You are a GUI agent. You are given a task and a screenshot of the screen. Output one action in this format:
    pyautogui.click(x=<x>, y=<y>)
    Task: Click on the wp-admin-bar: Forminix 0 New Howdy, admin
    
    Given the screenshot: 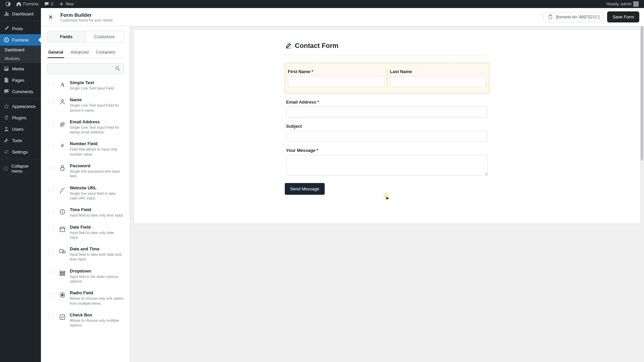 What is the action you would take?
    pyautogui.click(x=322, y=4)
    